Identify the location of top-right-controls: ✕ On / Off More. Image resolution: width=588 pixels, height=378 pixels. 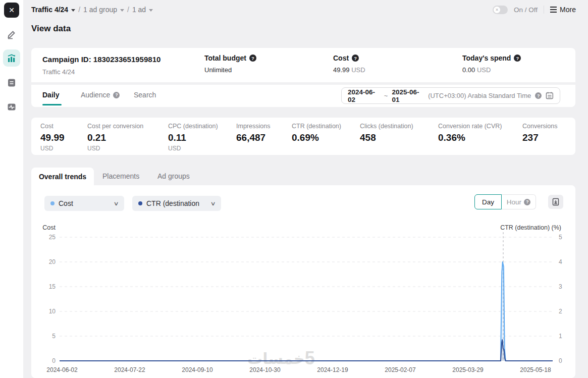
(534, 10).